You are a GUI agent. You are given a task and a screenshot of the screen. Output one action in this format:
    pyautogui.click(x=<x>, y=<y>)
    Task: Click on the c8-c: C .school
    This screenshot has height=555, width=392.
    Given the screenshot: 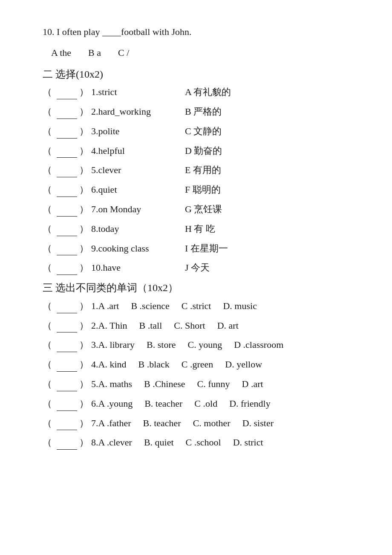 What is the action you would take?
    pyautogui.click(x=204, y=442)
    